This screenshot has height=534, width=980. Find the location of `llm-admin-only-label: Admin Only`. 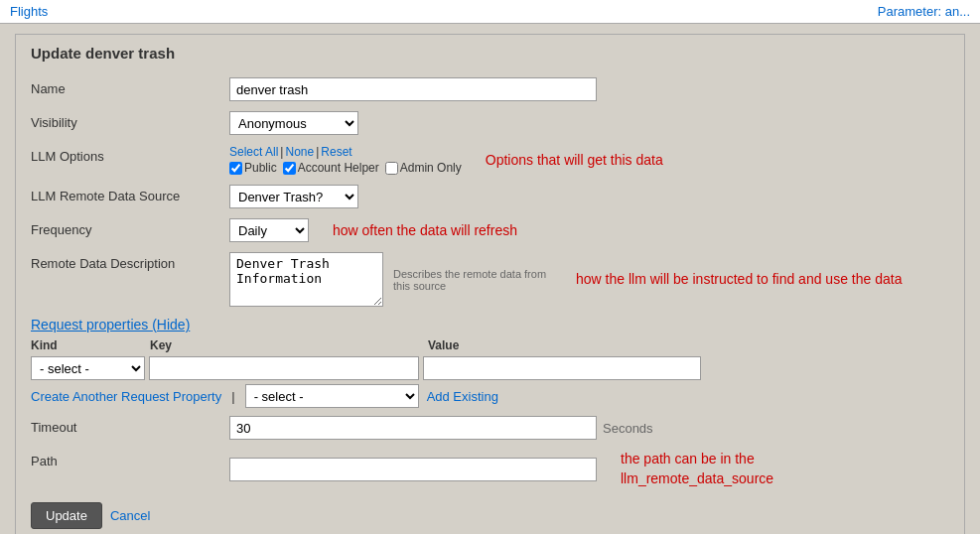

llm-admin-only-label: Admin Only is located at coordinates (423, 168).